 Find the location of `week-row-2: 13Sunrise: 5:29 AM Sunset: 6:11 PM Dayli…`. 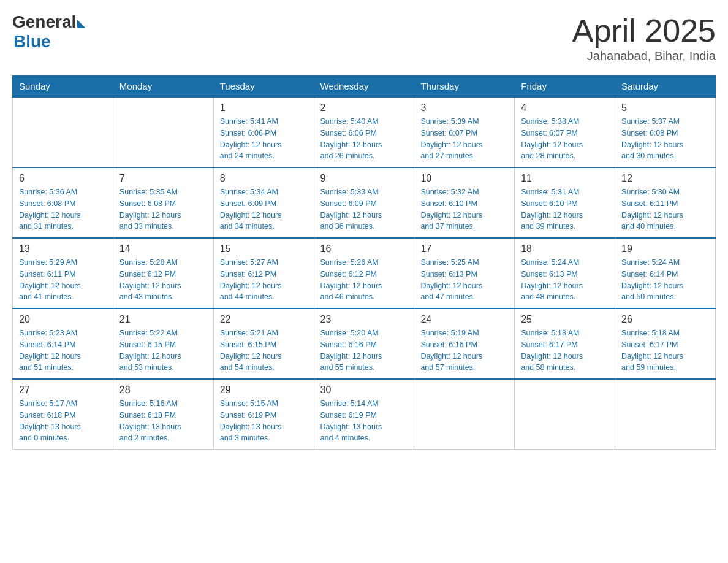

week-row-2: 13Sunrise: 5:29 AM Sunset: 6:11 PM Dayli… is located at coordinates (364, 274).